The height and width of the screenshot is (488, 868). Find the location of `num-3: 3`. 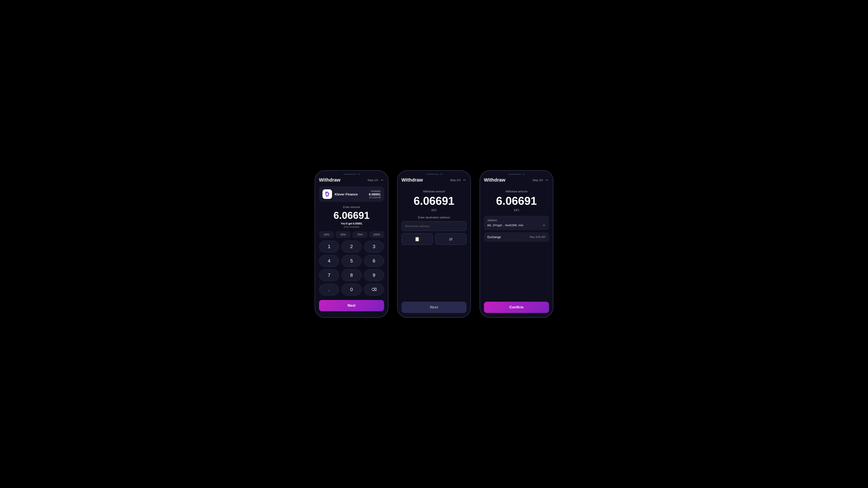

num-3: 3 is located at coordinates (374, 247).